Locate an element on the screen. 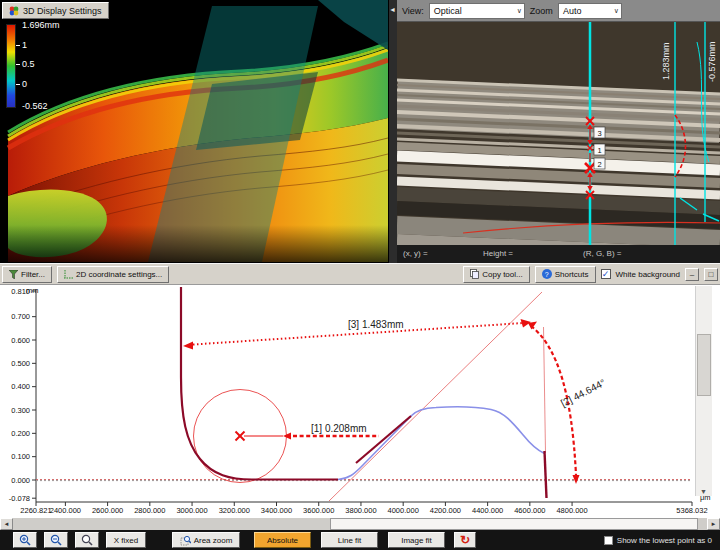 The width and height of the screenshot is (720, 550). coordinate-settings-button: 2D coordinate settings... is located at coordinates (113, 274).